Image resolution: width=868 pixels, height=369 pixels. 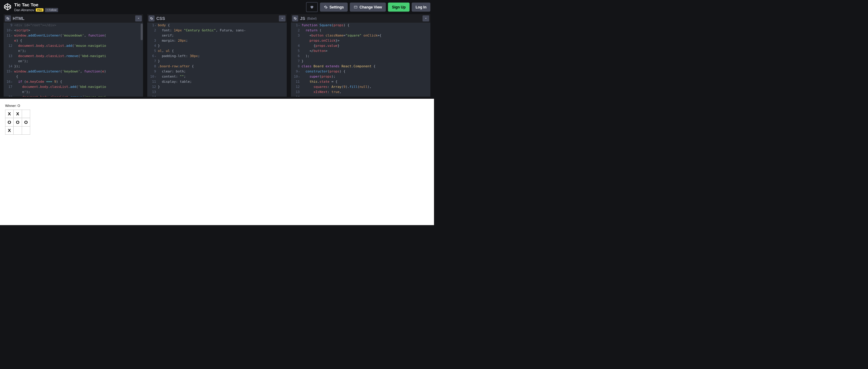 What do you see at coordinates (368, 7) in the screenshot?
I see `change-view-button: Change View` at bounding box center [368, 7].